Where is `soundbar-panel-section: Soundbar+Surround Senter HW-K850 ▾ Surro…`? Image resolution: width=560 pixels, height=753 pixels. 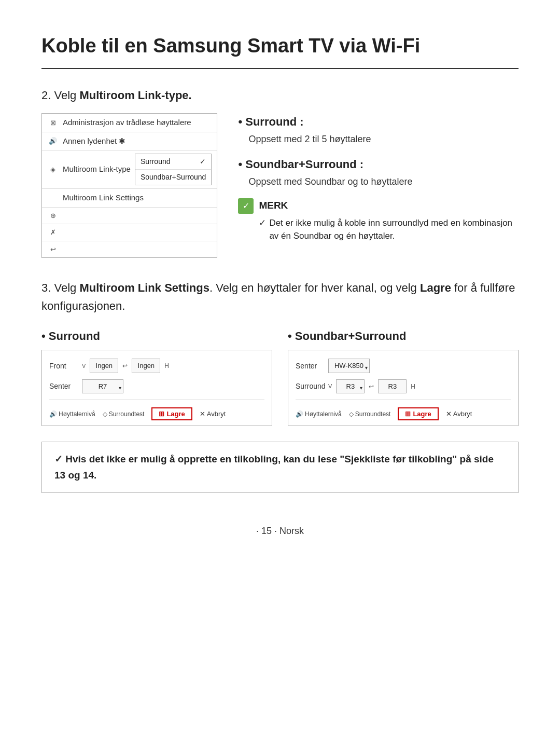
soundbar-panel-section: Soundbar+Surround Senter HW-K850 ▾ Surro… is located at coordinates (403, 377).